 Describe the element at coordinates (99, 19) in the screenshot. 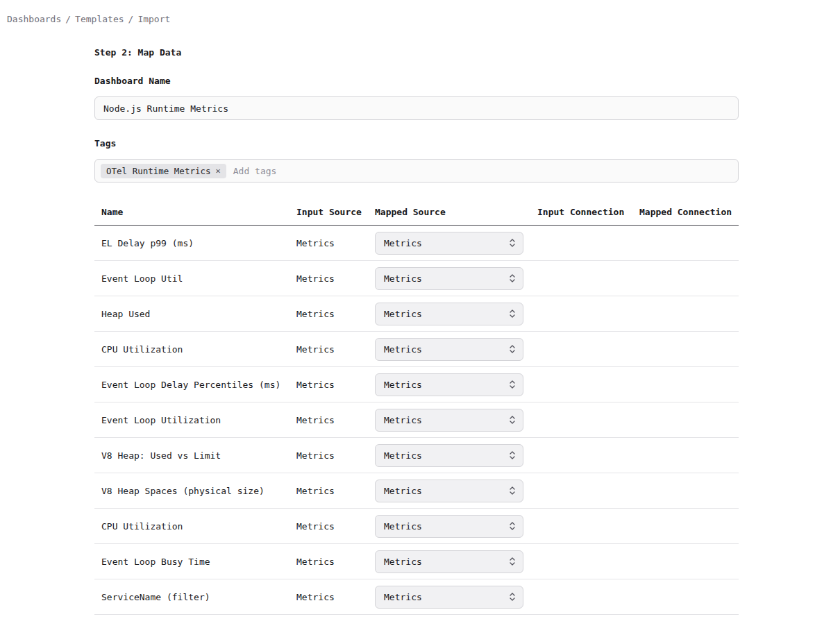

I see `breadcrumb-item-templates: Templates` at that location.